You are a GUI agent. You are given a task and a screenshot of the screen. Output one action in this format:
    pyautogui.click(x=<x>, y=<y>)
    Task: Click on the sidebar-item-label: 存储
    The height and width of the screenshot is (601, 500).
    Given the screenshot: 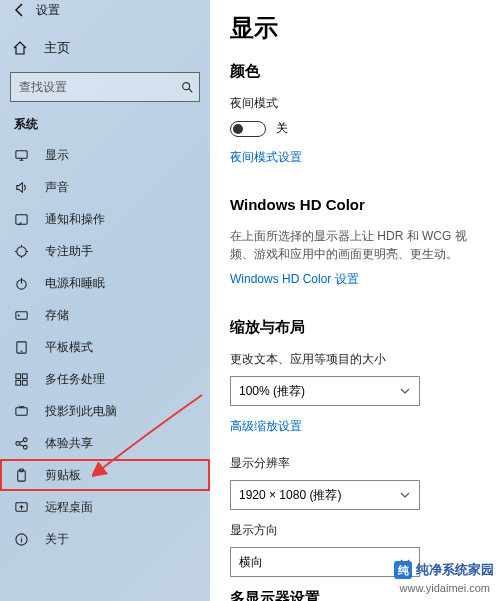 What is the action you would take?
    pyautogui.click(x=57, y=316)
    